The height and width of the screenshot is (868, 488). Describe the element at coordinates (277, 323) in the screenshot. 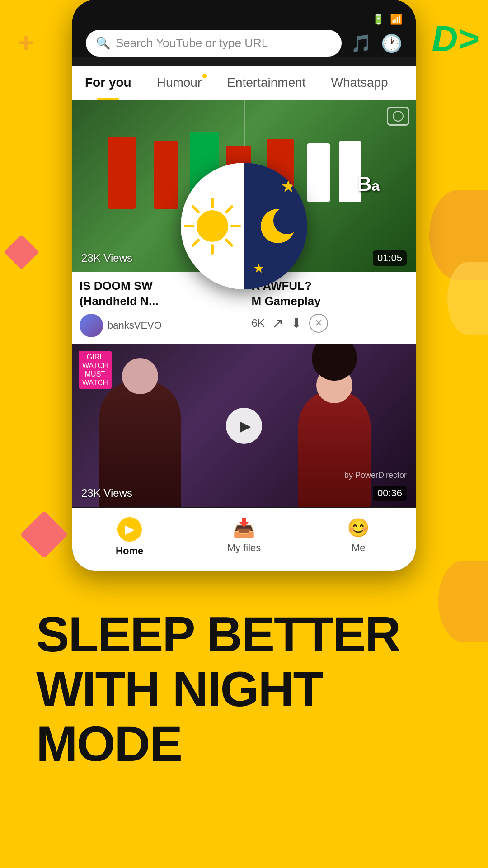

I see `share-icon: ↗` at that location.